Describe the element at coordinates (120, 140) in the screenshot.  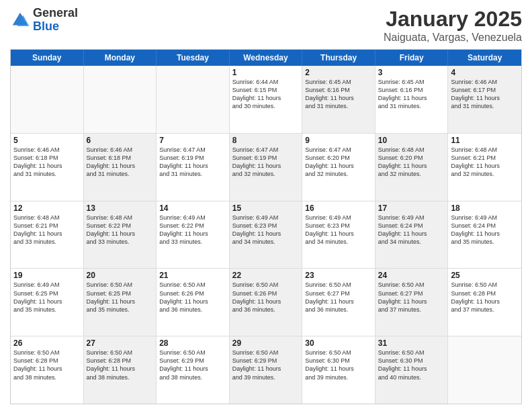
I see `day-number: 6` at that location.